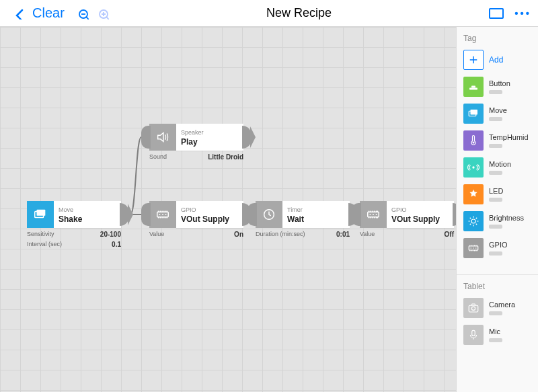 Image resolution: width=538 pixels, height=392 pixels. I want to click on param-row: Interval (sec)0.1, so click(74, 245).